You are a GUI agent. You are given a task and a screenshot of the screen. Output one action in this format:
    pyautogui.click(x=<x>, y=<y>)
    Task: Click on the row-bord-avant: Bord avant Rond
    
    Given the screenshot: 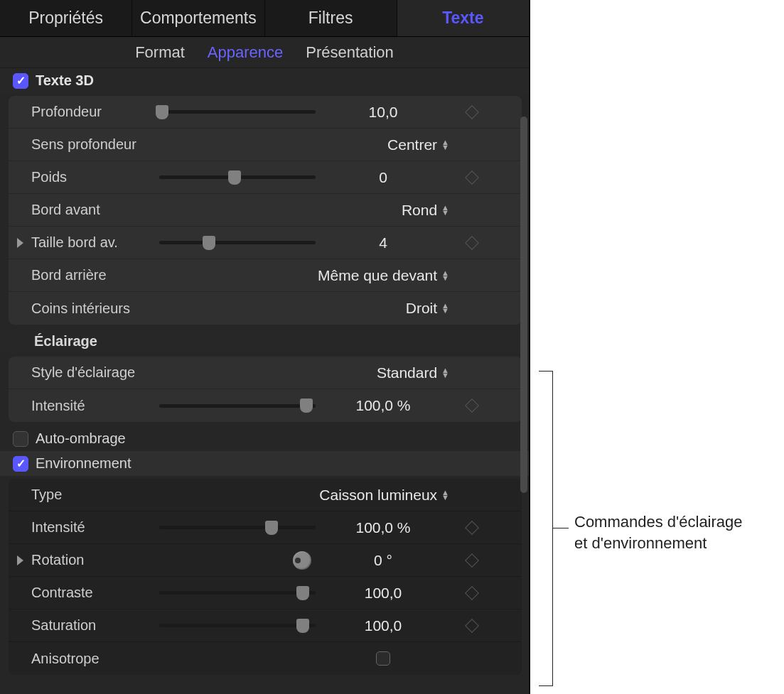 What is the action you would take?
    pyautogui.click(x=265, y=210)
    